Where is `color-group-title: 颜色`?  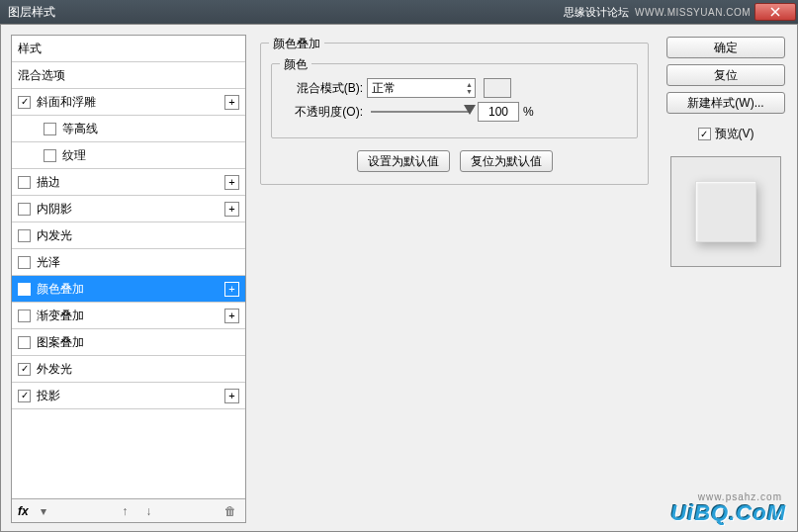
color-group-title: 颜色 is located at coordinates (296, 65).